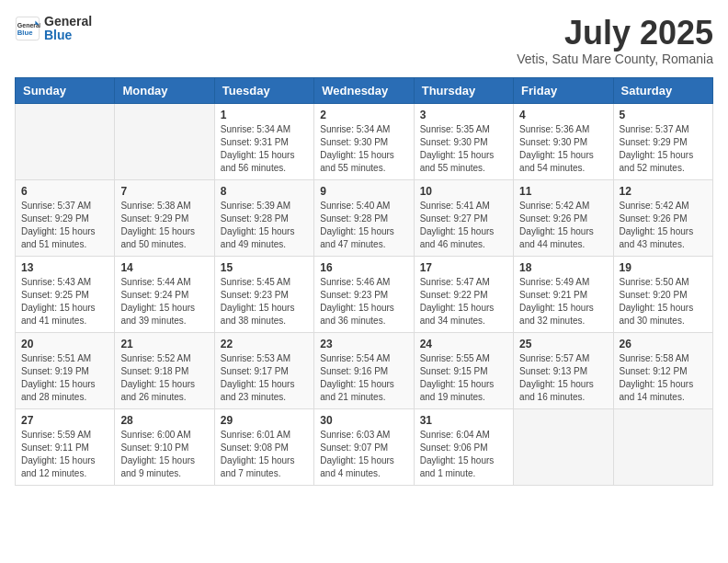 The width and height of the screenshot is (728, 563). I want to click on day-number: 6, so click(64, 191).